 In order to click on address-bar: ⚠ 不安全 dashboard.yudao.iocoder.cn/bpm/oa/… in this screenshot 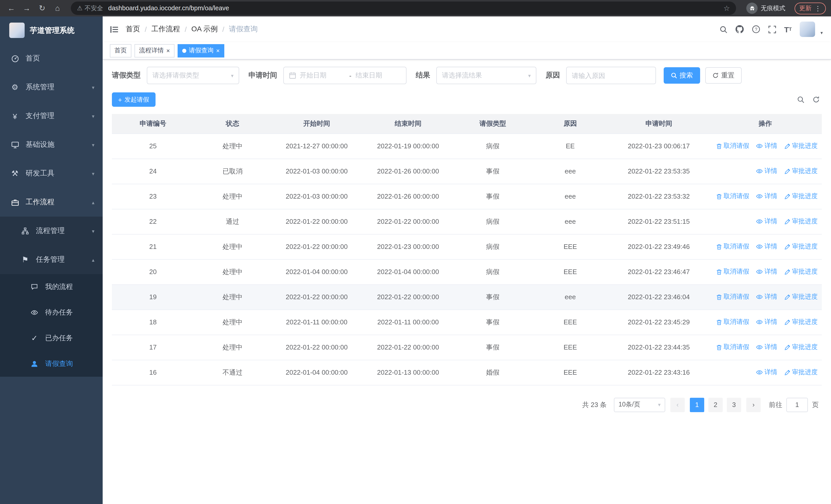, I will do `click(403, 8)`.